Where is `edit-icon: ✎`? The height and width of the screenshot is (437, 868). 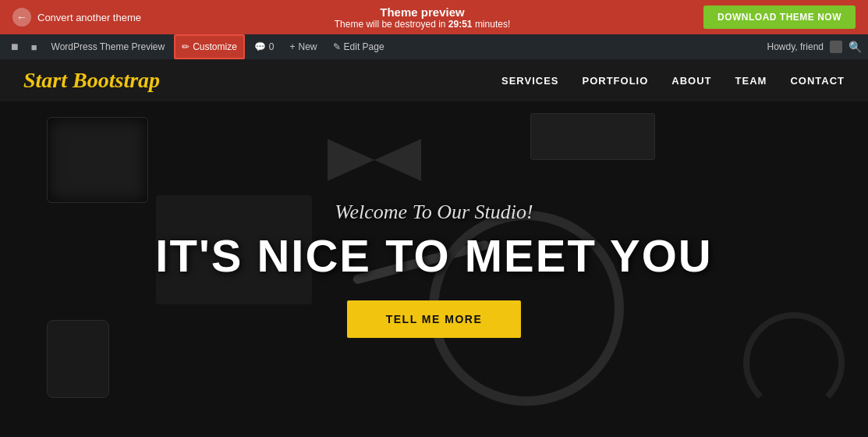 edit-icon: ✎ is located at coordinates (337, 47).